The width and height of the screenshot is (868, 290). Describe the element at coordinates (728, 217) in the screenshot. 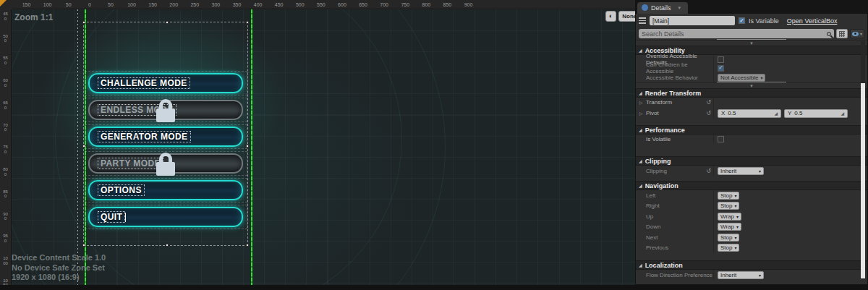

I see `nav-up-value: Wrap` at that location.